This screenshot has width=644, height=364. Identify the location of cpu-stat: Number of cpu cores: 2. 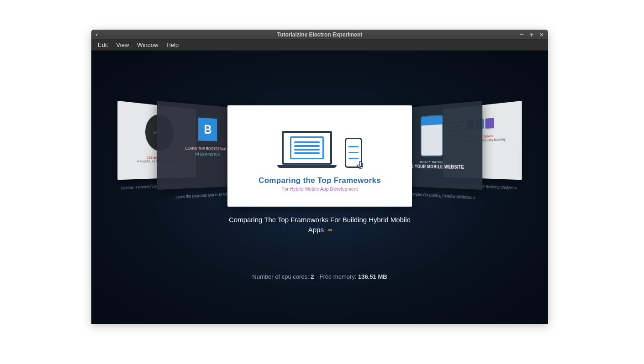
(283, 276).